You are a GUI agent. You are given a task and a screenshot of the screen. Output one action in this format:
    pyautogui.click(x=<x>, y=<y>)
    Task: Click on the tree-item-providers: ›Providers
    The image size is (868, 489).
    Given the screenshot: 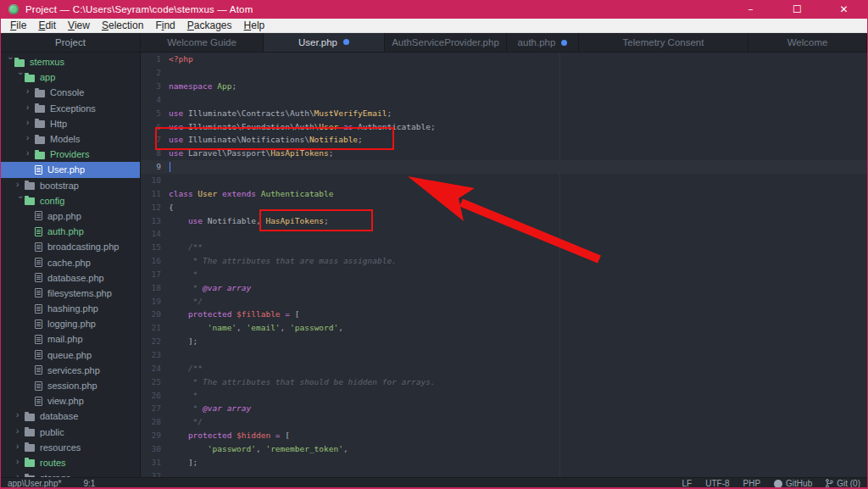 What is the action you would take?
    pyautogui.click(x=70, y=154)
    